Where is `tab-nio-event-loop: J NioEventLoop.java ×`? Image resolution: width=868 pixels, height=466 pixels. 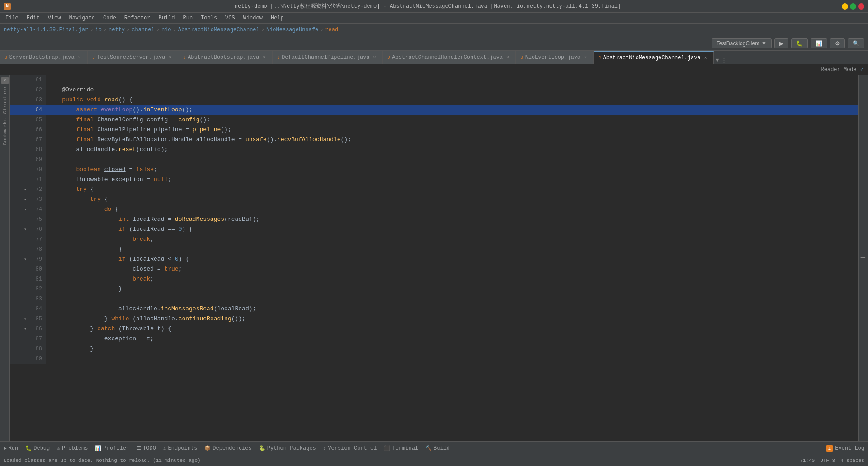
tab-nio-event-loop: J NioEventLoop.java × is located at coordinates (555, 57).